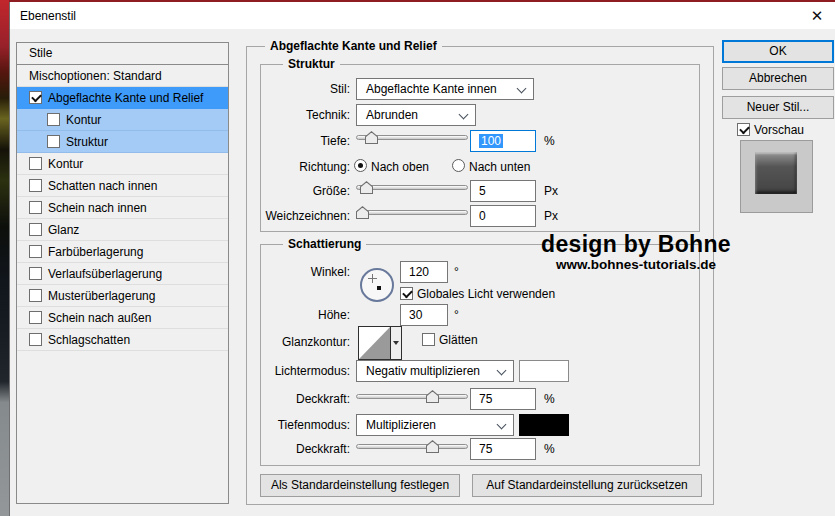  I want to click on winkel-input: 120, so click(424, 272).